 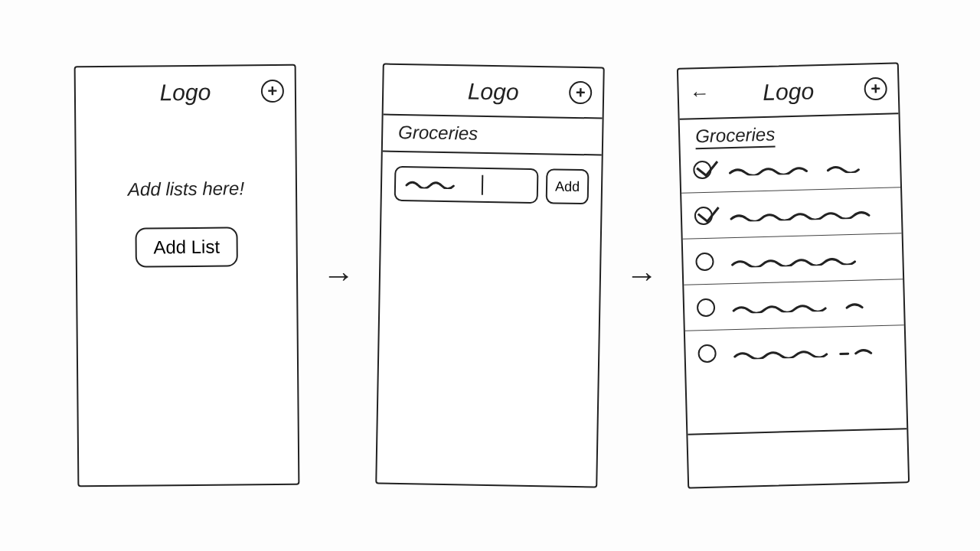 I want to click on item-list, so click(x=794, y=288).